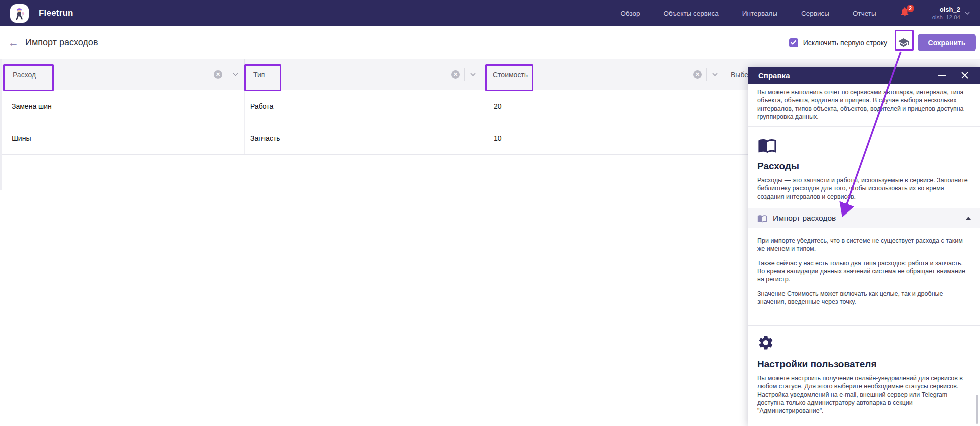 This screenshot has height=426, width=980. What do you see at coordinates (748, 13) in the screenshot?
I see `nav-menu: Обзор Объекты сервиса Интервалы Сервисы …` at bounding box center [748, 13].